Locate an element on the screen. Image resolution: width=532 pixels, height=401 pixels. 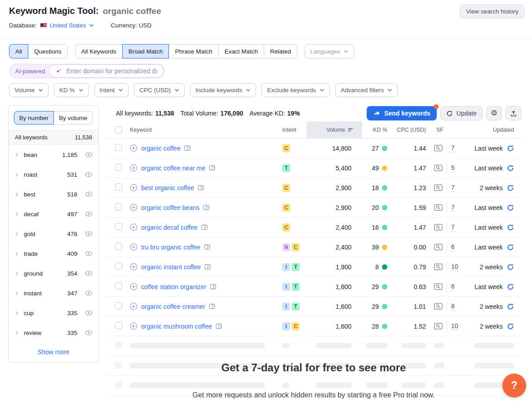
column-header-updated: Updated is located at coordinates (492, 129).